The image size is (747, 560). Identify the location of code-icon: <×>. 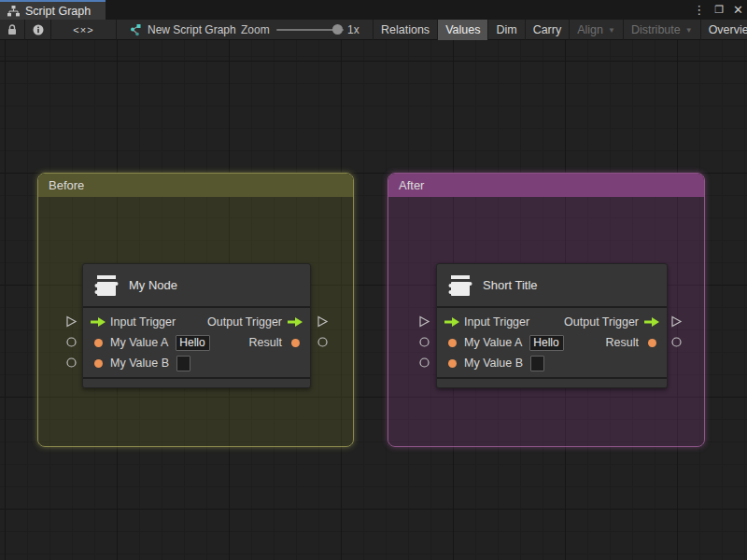
(83, 30).